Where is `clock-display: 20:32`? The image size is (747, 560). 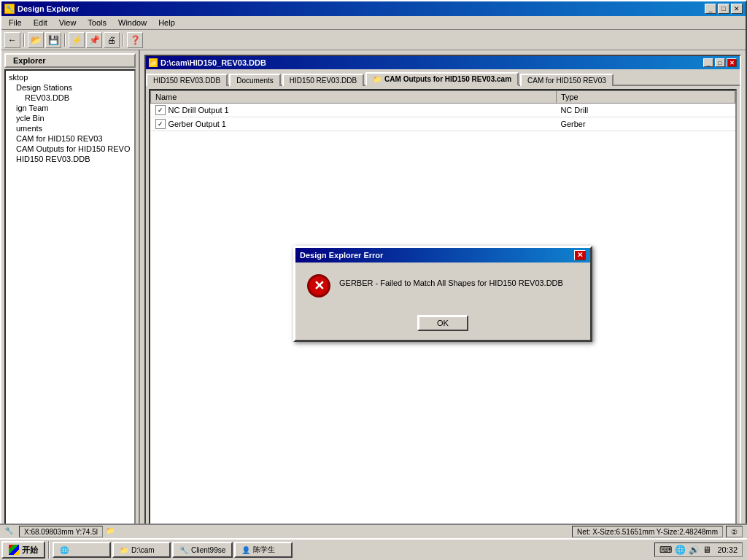
clock-display: 20:32 is located at coordinates (727, 550).